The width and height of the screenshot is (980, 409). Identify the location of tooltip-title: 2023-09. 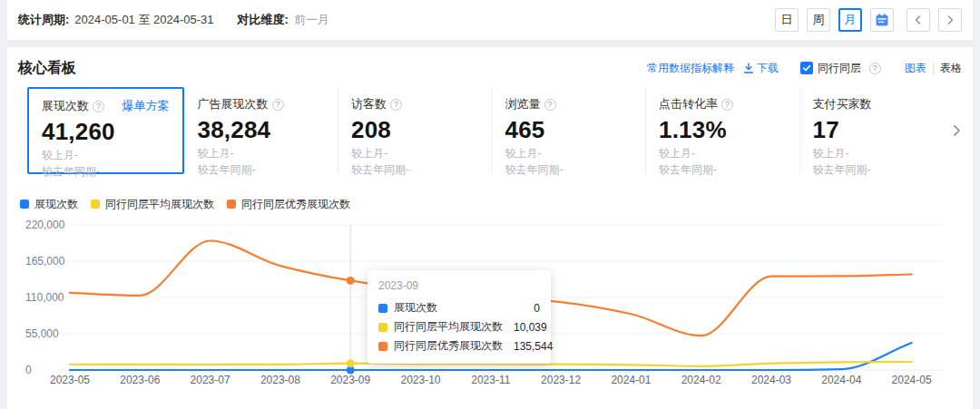
(459, 286).